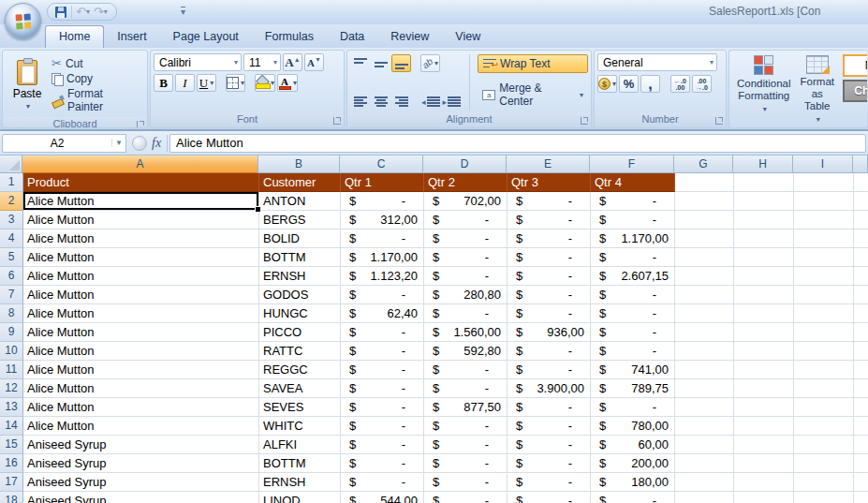 The image size is (868, 503). What do you see at coordinates (824, 276) in the screenshot?
I see `cell-I6` at bounding box center [824, 276].